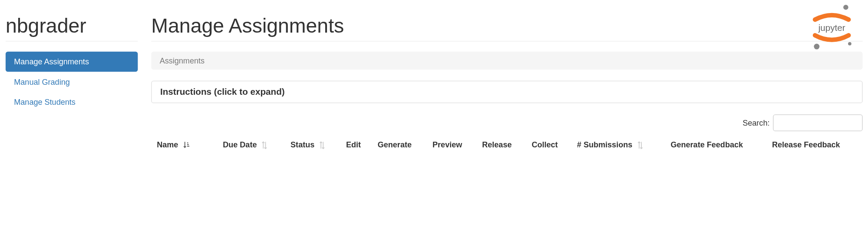  I want to click on instructions-label: Instructions (click to expand), so click(222, 92).